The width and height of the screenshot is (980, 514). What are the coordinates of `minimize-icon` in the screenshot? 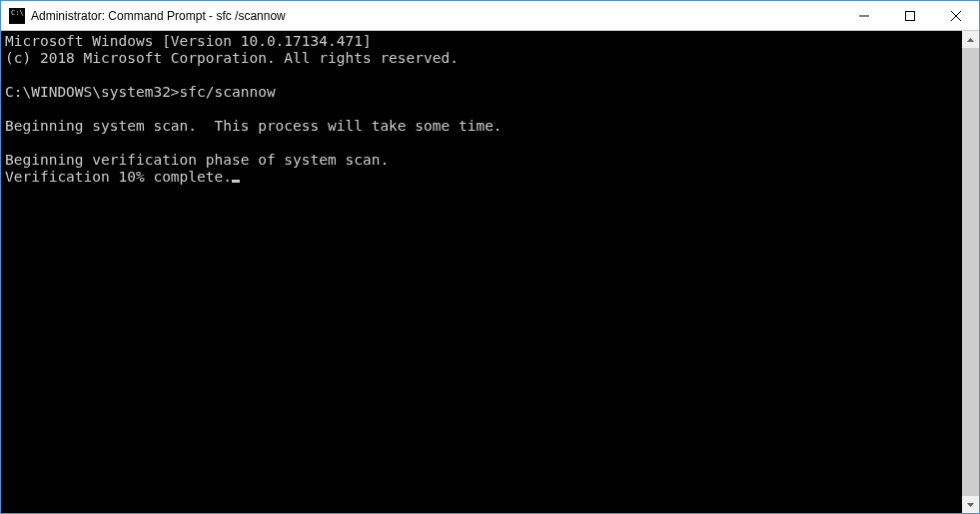 It's located at (864, 16).